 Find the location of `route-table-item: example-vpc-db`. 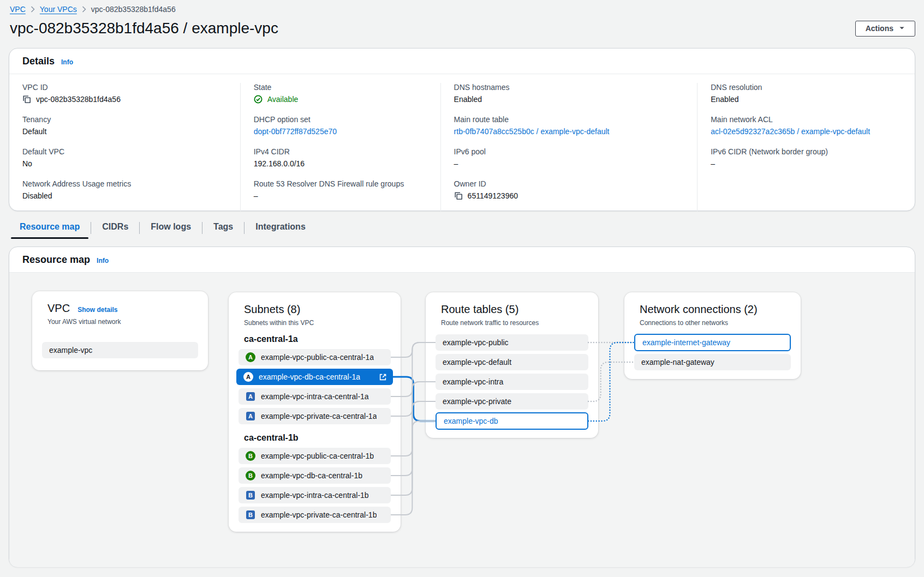

route-table-item: example-vpc-db is located at coordinates (512, 421).